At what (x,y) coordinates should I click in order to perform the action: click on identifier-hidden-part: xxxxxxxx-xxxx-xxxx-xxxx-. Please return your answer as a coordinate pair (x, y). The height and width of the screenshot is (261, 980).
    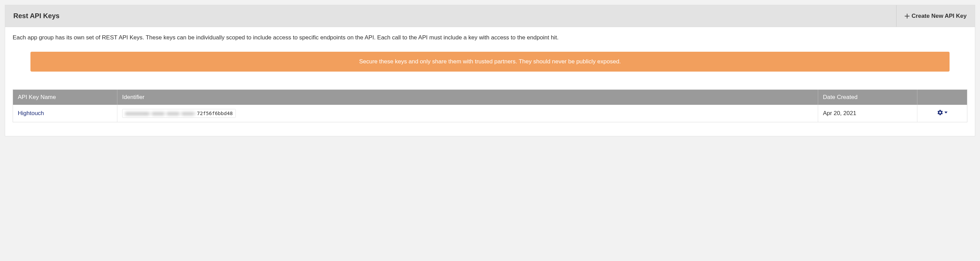
    Looking at the image, I should click on (161, 114).